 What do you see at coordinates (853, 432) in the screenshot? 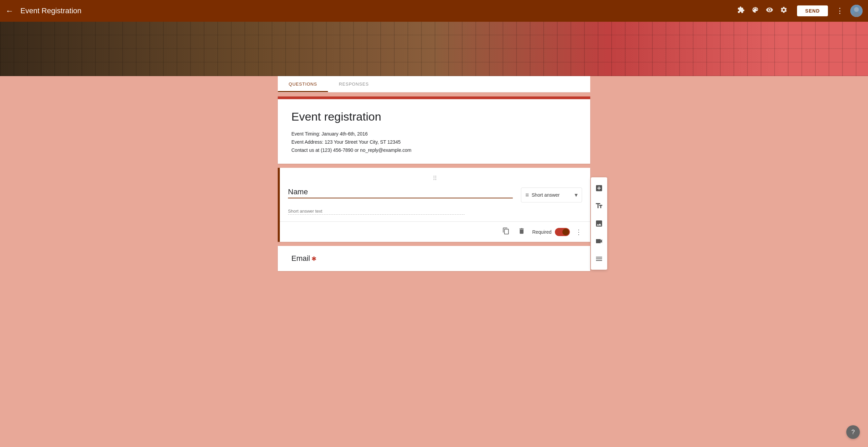
I see `help-button: ?` at bounding box center [853, 432].